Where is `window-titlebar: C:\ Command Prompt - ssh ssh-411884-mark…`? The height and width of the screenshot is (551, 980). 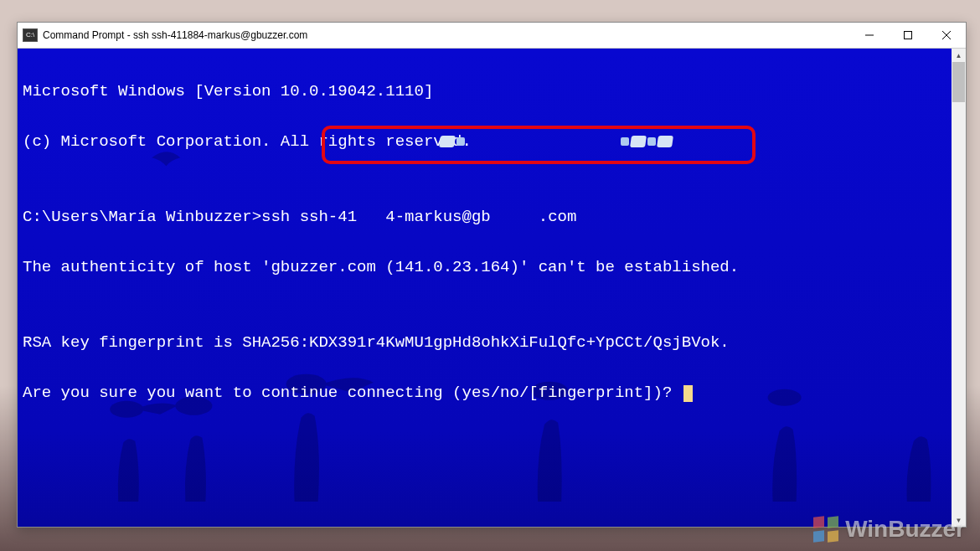
window-titlebar: C:\ Command Prompt - ssh ssh-411884-mark… is located at coordinates (492, 35).